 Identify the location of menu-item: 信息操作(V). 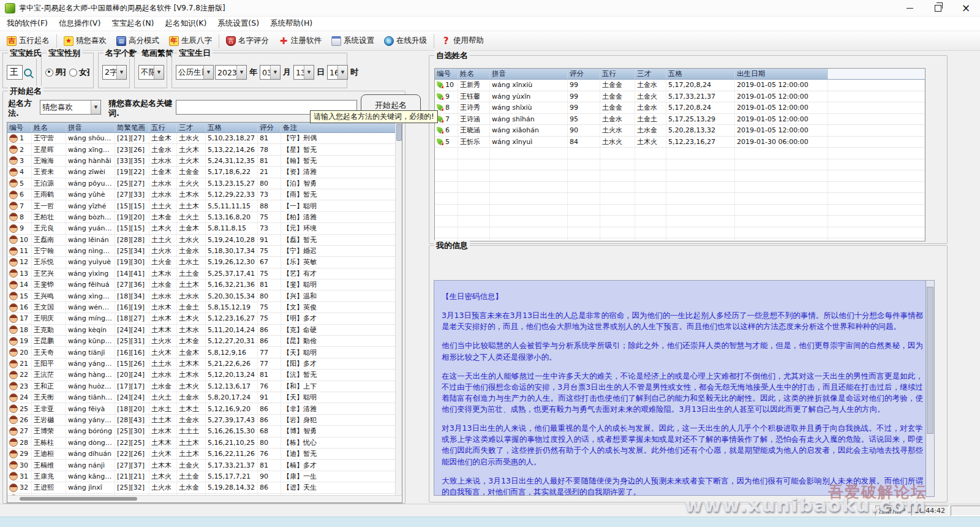
(80, 23).